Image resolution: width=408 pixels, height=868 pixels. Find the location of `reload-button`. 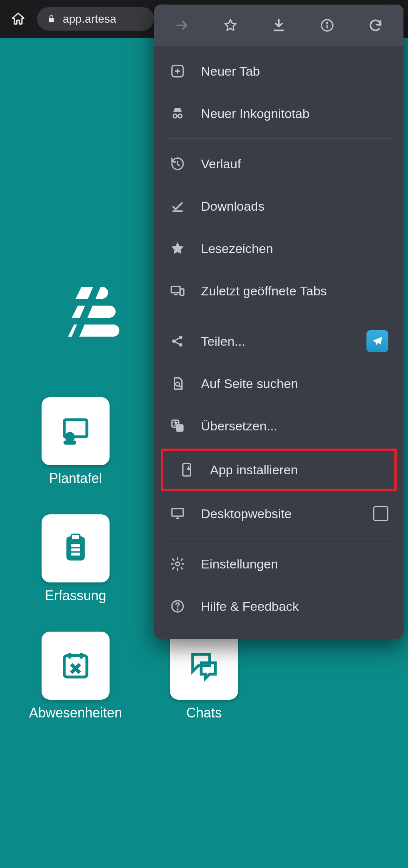

reload-button is located at coordinates (376, 25).